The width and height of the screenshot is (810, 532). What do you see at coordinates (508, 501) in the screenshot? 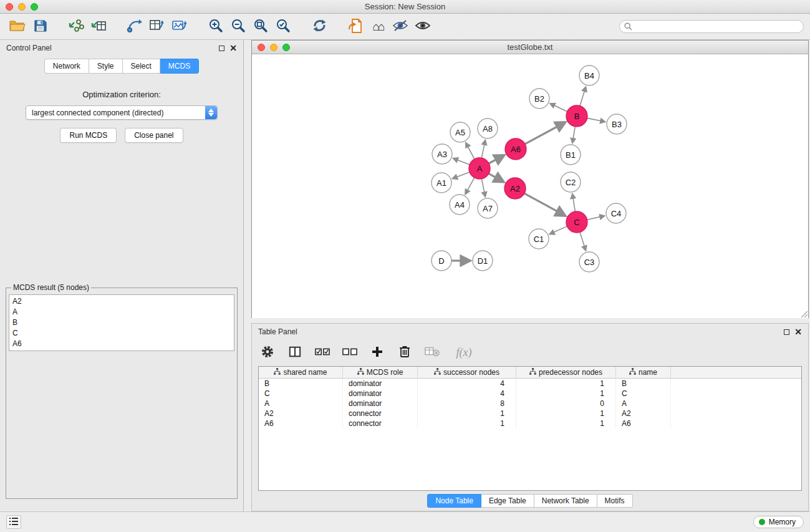
I see `tab-edge-table: Edge Table` at bounding box center [508, 501].